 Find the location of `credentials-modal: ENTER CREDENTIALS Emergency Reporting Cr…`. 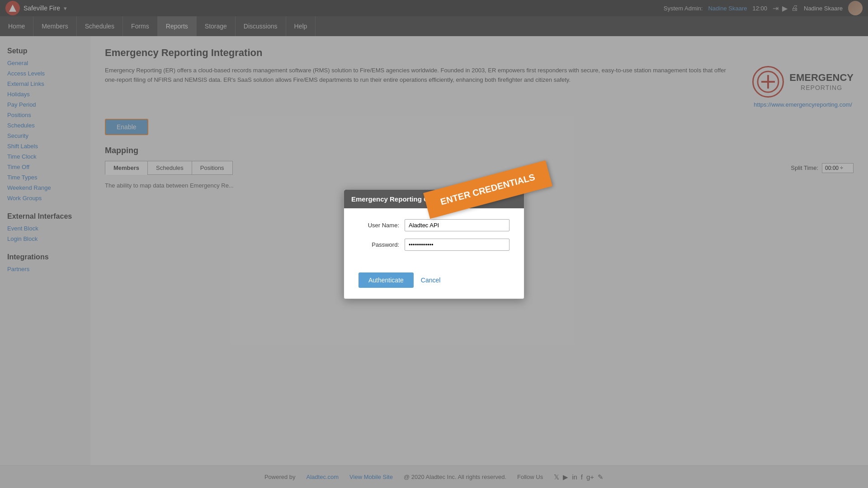

credentials-modal: ENTER CREDENTIALS Emergency Reporting Cr… is located at coordinates (434, 244).